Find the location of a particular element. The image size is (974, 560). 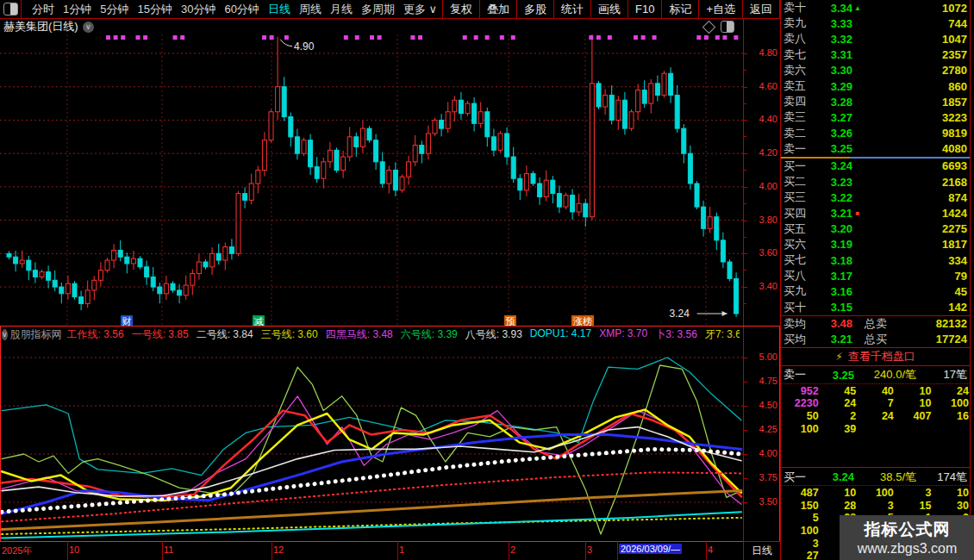

toolbar-button-复权: 复权 is located at coordinates (460, 9).